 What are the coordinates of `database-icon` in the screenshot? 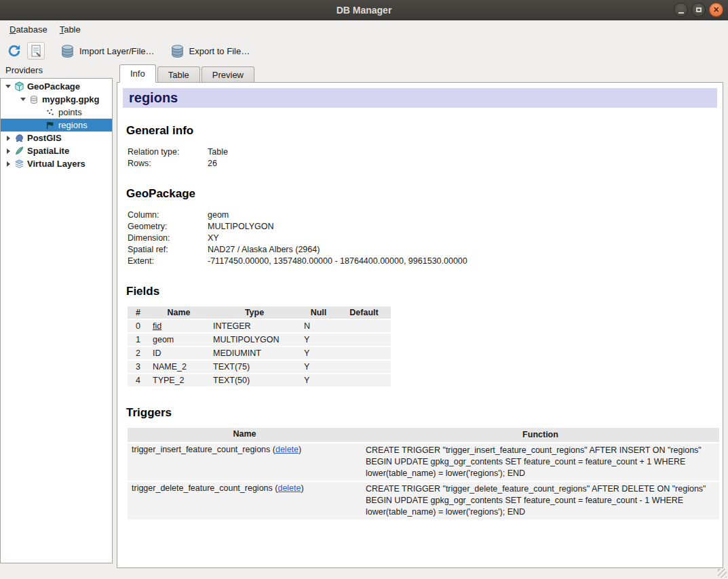 It's located at (34, 100).